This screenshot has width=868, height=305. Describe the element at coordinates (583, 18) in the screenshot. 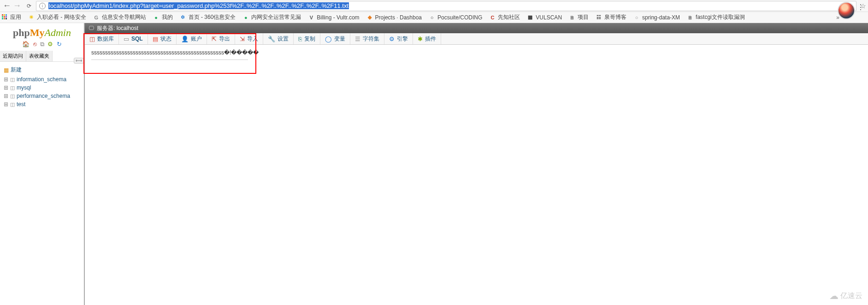

I see `bookmark-label: 项目` at that location.